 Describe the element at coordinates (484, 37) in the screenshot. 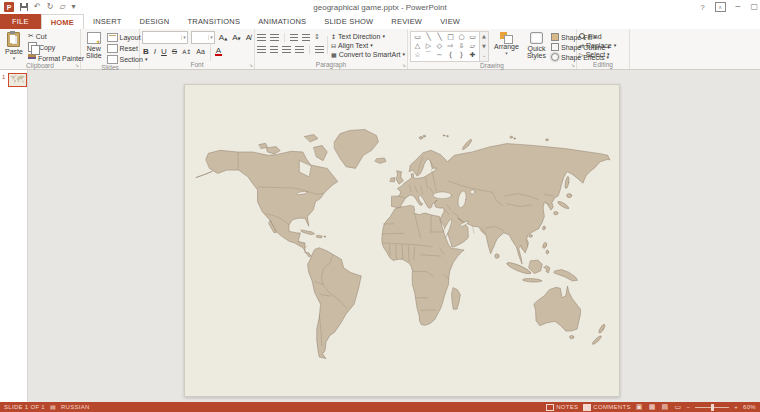

I see `gallery-scroll-up-icon: ▲` at that location.